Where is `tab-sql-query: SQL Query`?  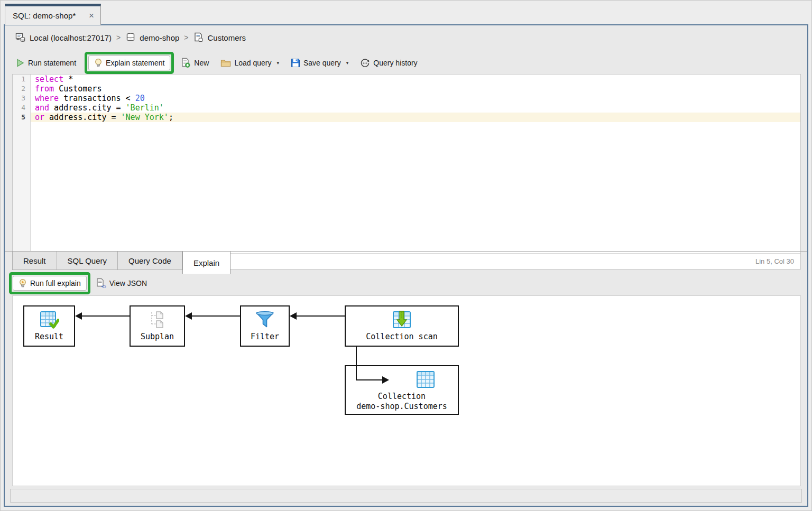 tab-sql-query: SQL Query is located at coordinates (88, 261).